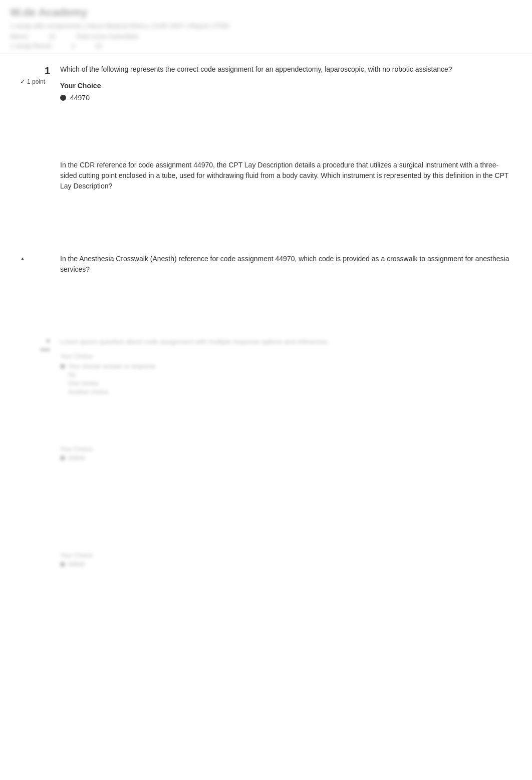  Describe the element at coordinates (40, 179) in the screenshot. I see `question-2-number-col` at that location.